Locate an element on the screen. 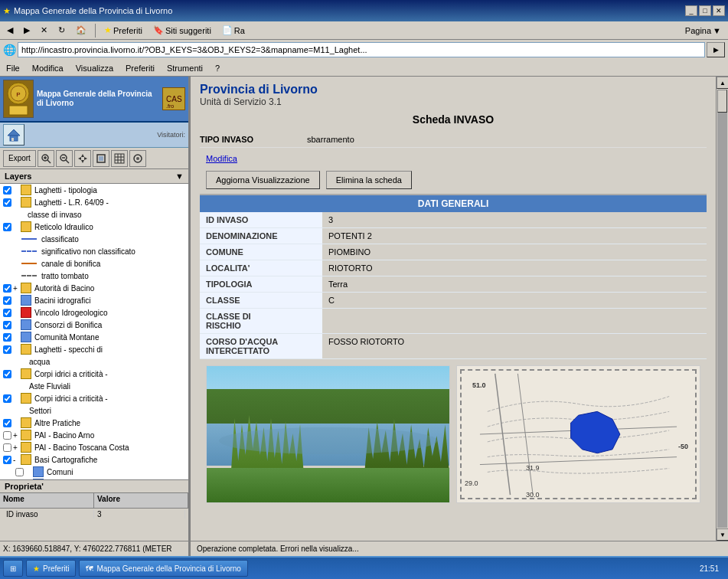 Image resolution: width=728 pixels, height=579 pixels. visitors-display: Visitatori: is located at coordinates (171, 135).